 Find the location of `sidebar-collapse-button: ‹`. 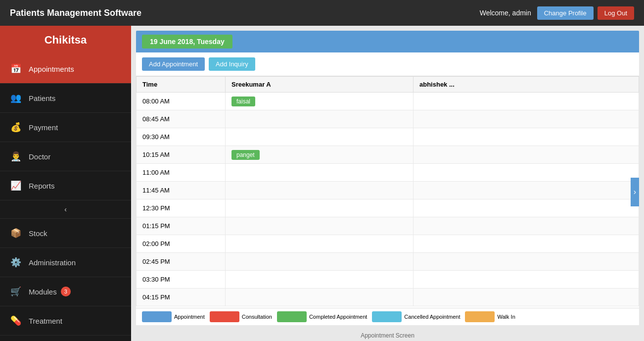

sidebar-collapse-button: ‹ is located at coordinates (65, 210).